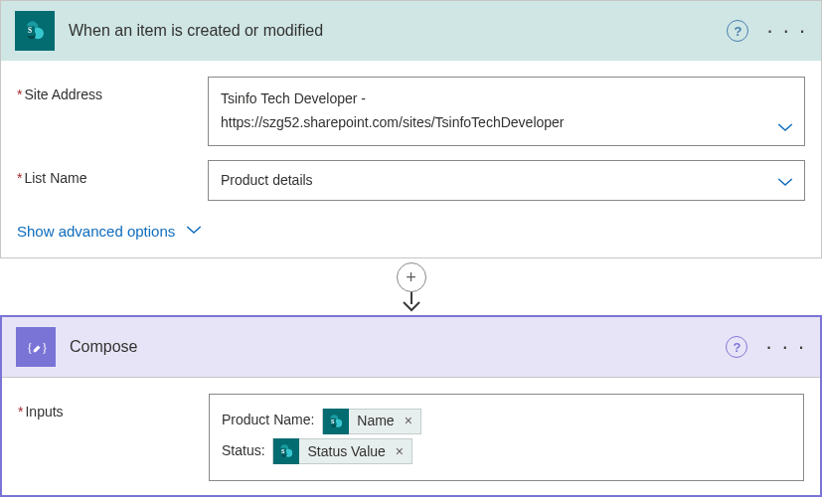 This screenshot has height=504, width=822. What do you see at coordinates (36, 347) in the screenshot?
I see `compose-icon: {}` at bounding box center [36, 347].